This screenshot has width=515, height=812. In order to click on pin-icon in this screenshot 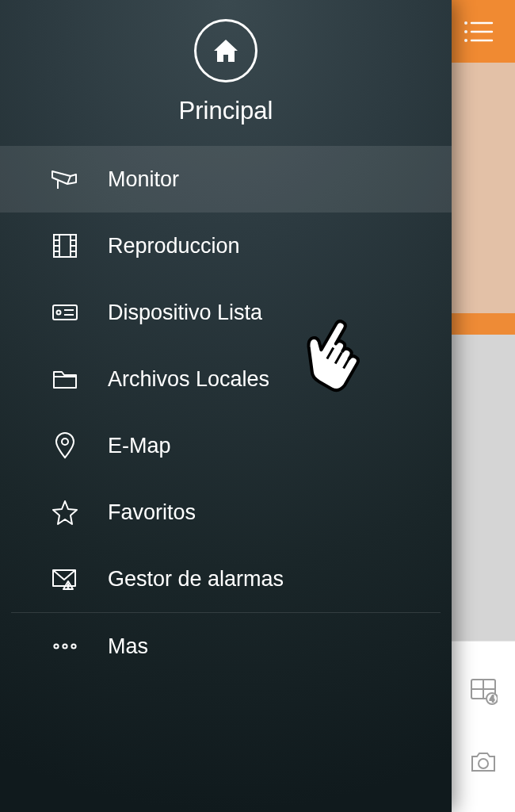, I will do `click(65, 446)`.